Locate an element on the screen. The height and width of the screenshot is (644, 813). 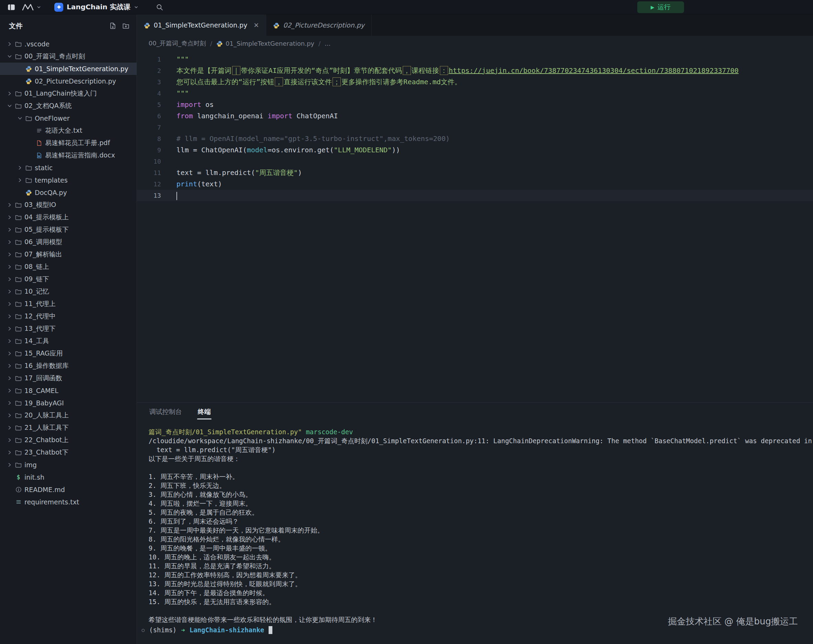
code-text: from langchain_openai import ChatOpenAI is located at coordinates (257, 116).